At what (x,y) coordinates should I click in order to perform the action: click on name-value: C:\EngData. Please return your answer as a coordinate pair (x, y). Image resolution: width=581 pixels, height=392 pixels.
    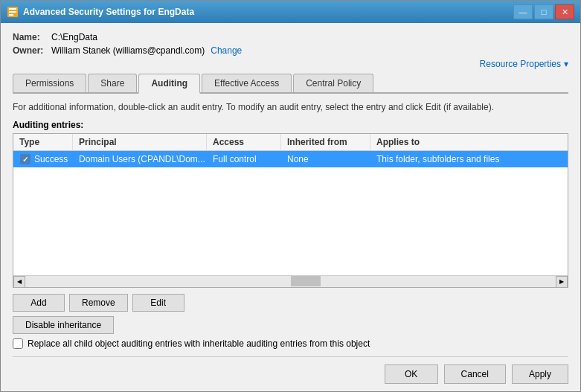
    Looking at the image, I should click on (74, 37).